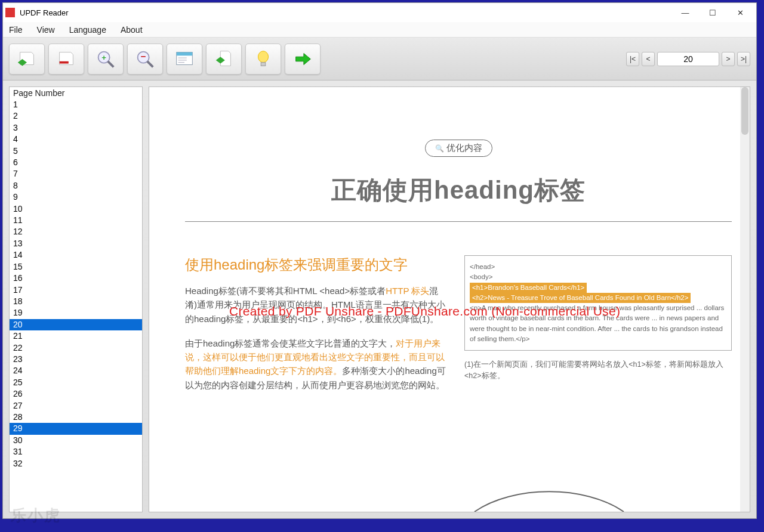 Image resolution: width=764 pixels, height=532 pixels. I want to click on close-file-icon, so click(66, 59).